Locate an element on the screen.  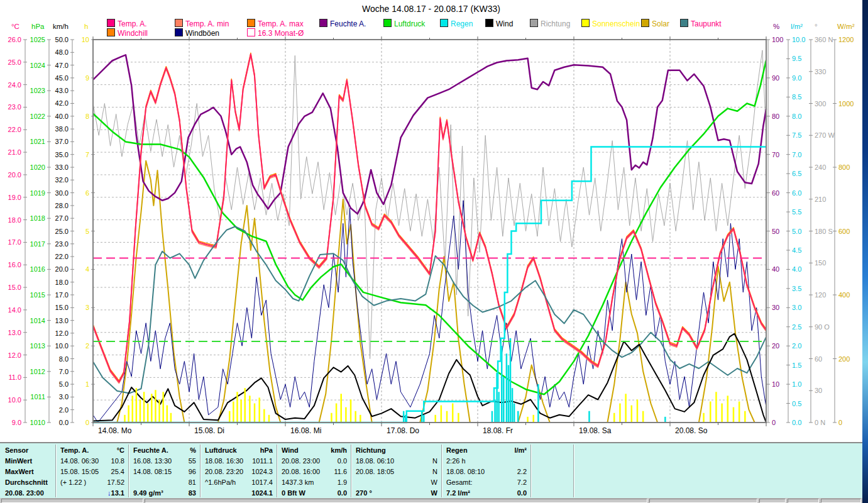
axis-tick-label-°C: 17.0 is located at coordinates (15, 242).